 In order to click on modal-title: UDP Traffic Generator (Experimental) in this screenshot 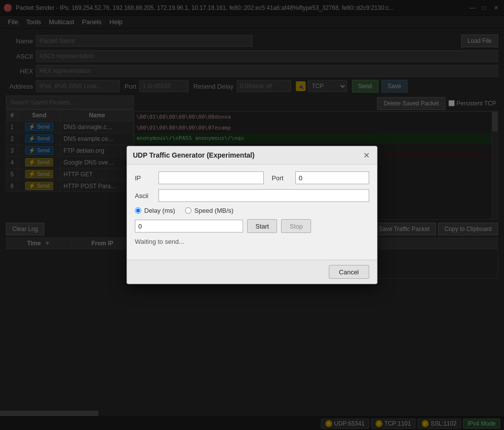, I will do `click(194, 155)`.